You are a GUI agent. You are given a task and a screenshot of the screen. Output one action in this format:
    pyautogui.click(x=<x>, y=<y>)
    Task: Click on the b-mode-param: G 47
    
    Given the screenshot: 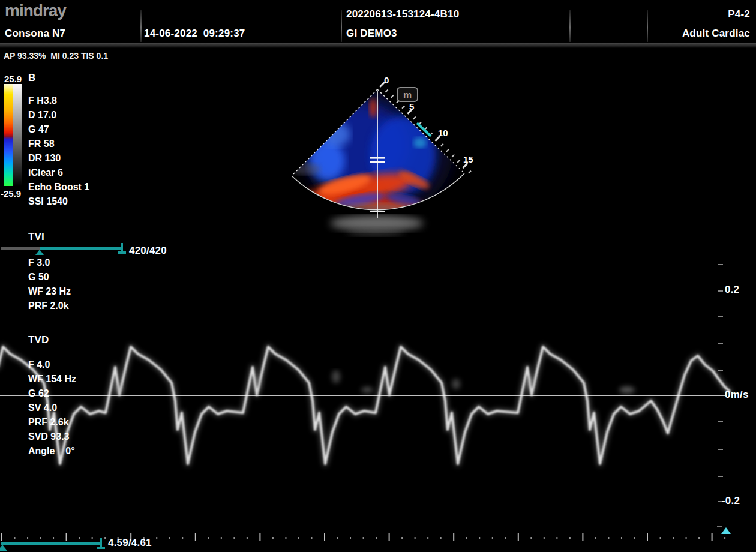 What is the action you would take?
    pyautogui.click(x=59, y=130)
    